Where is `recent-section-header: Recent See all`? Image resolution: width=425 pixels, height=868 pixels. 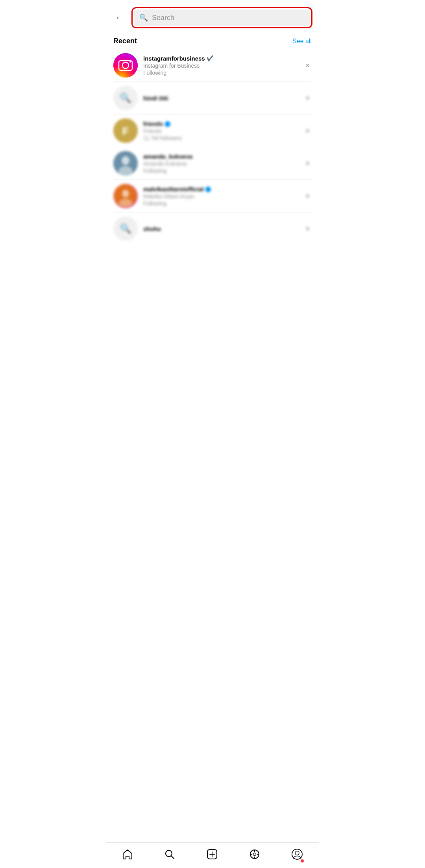
recent-section-header: Recent See all is located at coordinates (213, 42).